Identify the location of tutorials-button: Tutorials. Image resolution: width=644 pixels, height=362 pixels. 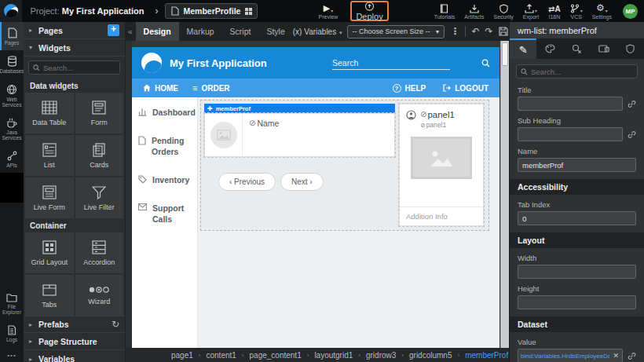
(445, 11).